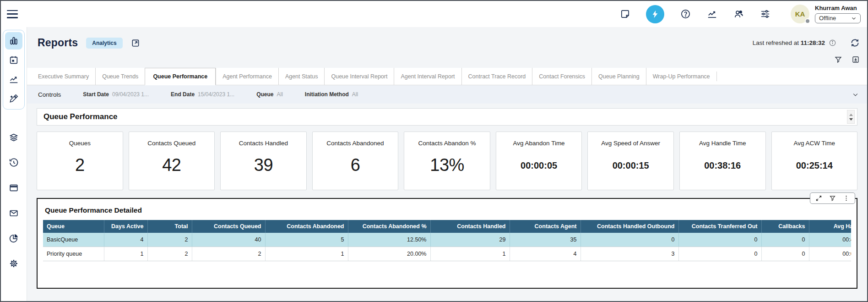 This screenshot has width=868, height=302. I want to click on avatar: KA, so click(800, 14).